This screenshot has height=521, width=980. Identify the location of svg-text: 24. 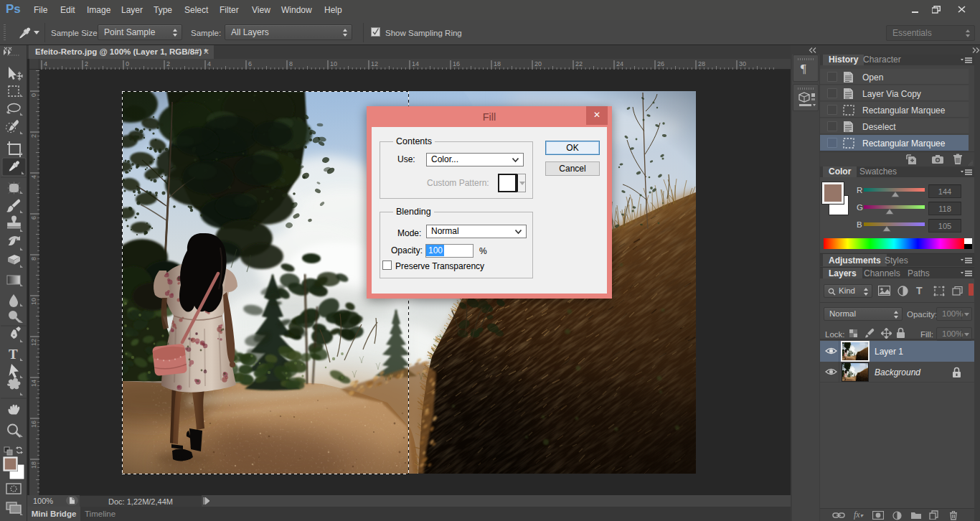
(620, 64).